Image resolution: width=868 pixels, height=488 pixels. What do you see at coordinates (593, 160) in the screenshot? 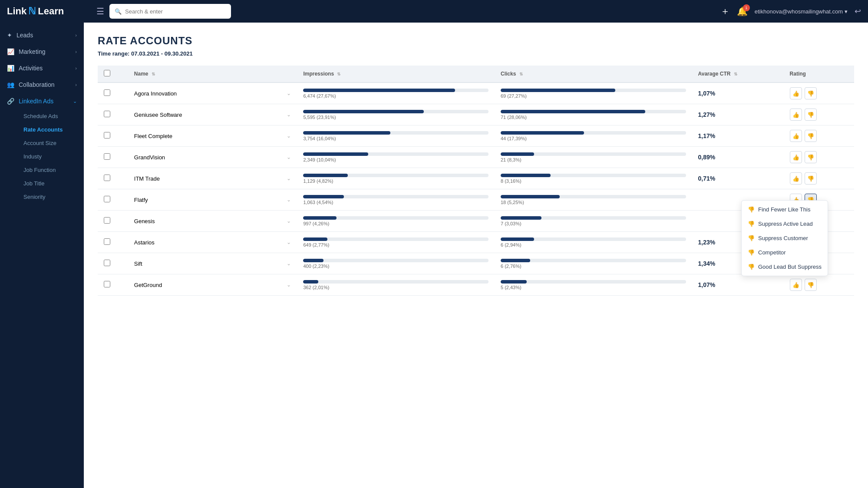
I see `clicks-label: 21 (8,3%)` at bounding box center [593, 160].